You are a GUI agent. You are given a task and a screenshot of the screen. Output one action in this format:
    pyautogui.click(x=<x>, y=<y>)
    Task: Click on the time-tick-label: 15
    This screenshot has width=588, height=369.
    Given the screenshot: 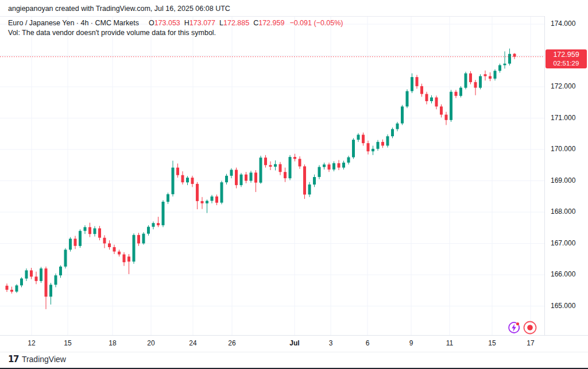 What is the action you would take?
    pyautogui.click(x=492, y=343)
    